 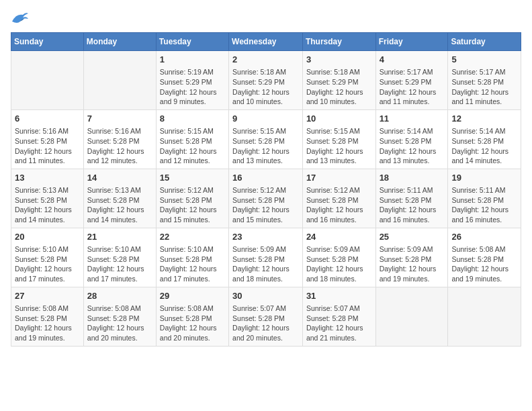 I want to click on day-number: 29, so click(x=192, y=296).